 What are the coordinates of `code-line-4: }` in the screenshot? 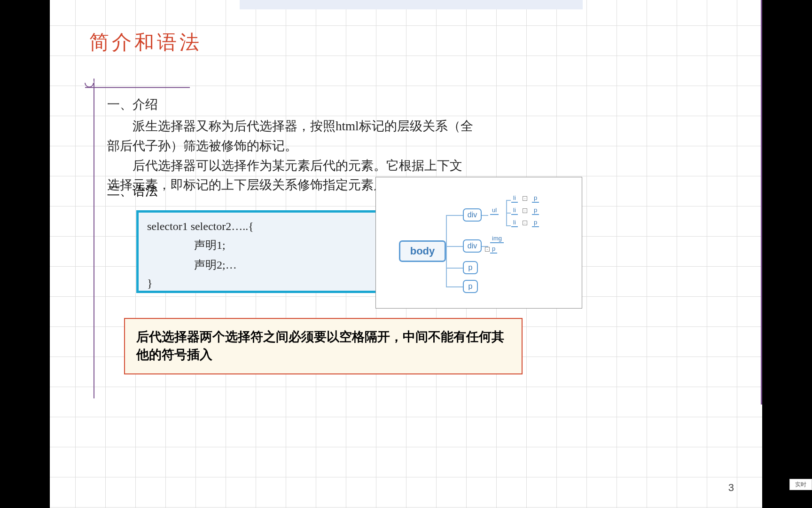 It's located at (259, 283).